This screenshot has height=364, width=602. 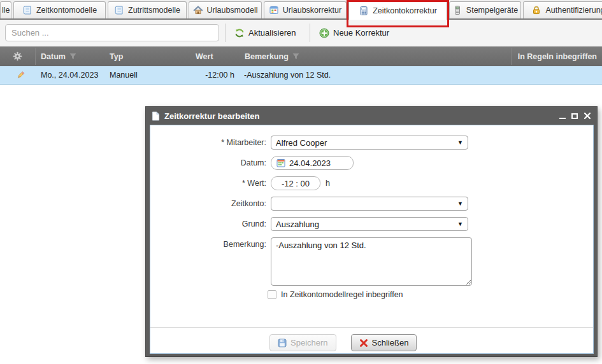 I want to click on tab-bar: lle Zeitkontomodelle Zutrittsmodelle Url…, so click(x=301, y=10).